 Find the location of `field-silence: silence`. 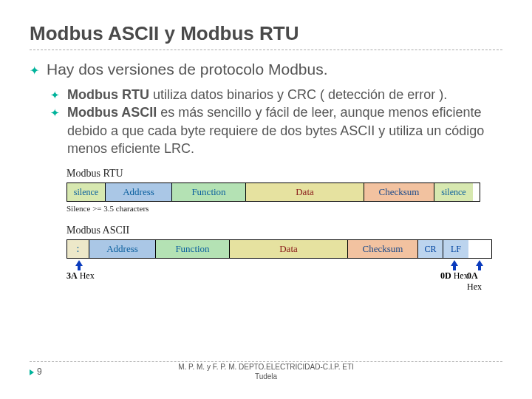

field-silence: silence is located at coordinates (86, 192).